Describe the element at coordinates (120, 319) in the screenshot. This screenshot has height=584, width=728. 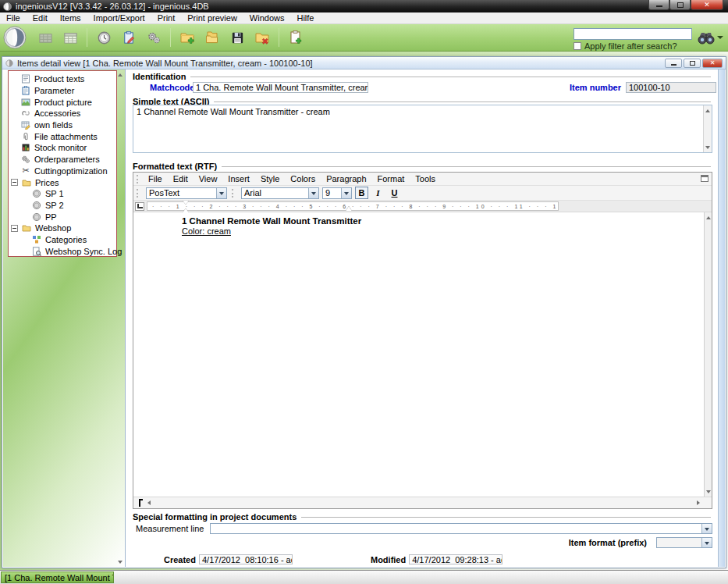
I see `sidebar-scrollbar` at that location.